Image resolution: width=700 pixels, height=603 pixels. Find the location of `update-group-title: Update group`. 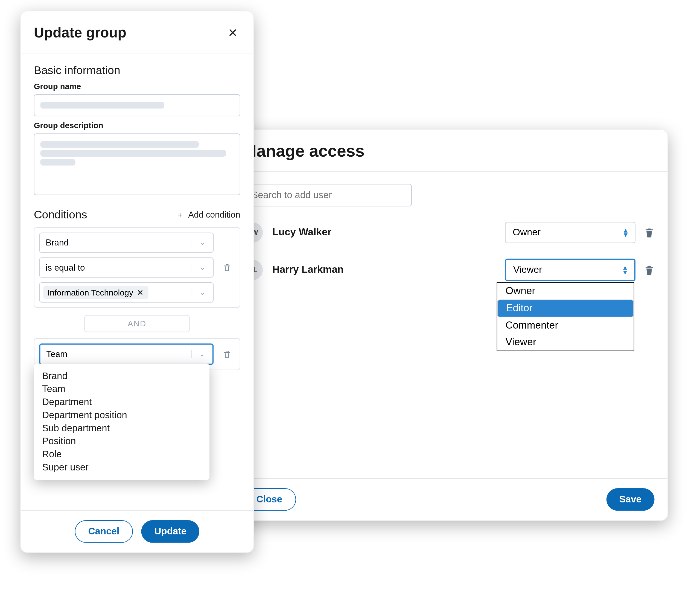

update-group-title: Update group is located at coordinates (80, 32).